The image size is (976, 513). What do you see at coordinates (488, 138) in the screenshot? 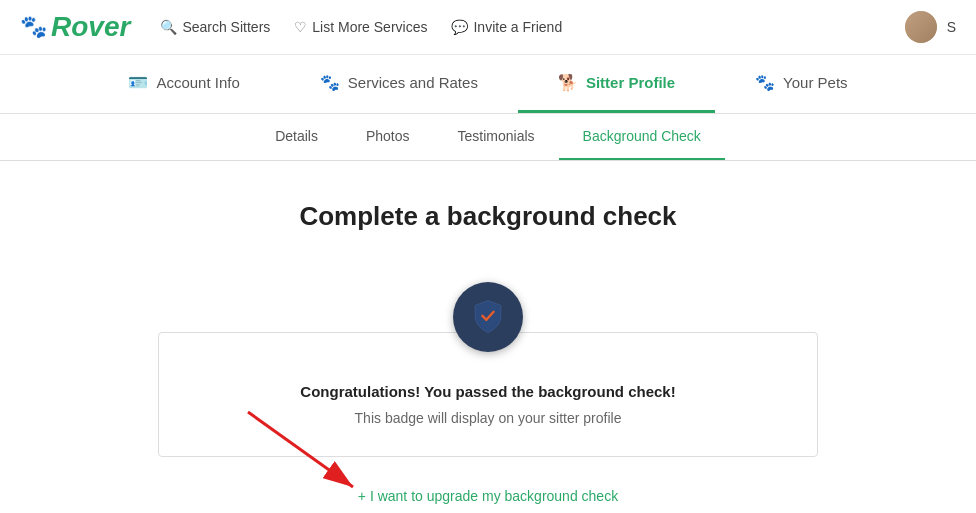
I see `sub-tabs: Details Photos Testimonials Background C…` at bounding box center [488, 138].